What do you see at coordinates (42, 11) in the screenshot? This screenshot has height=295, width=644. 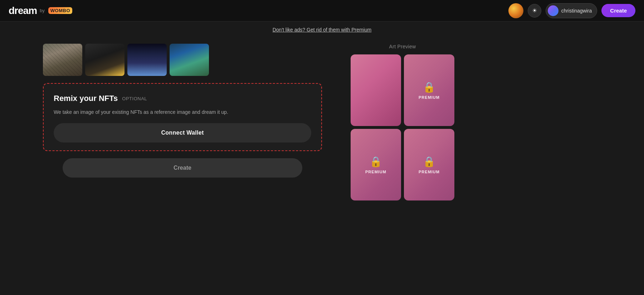 I see `logo-by: by` at bounding box center [42, 11].